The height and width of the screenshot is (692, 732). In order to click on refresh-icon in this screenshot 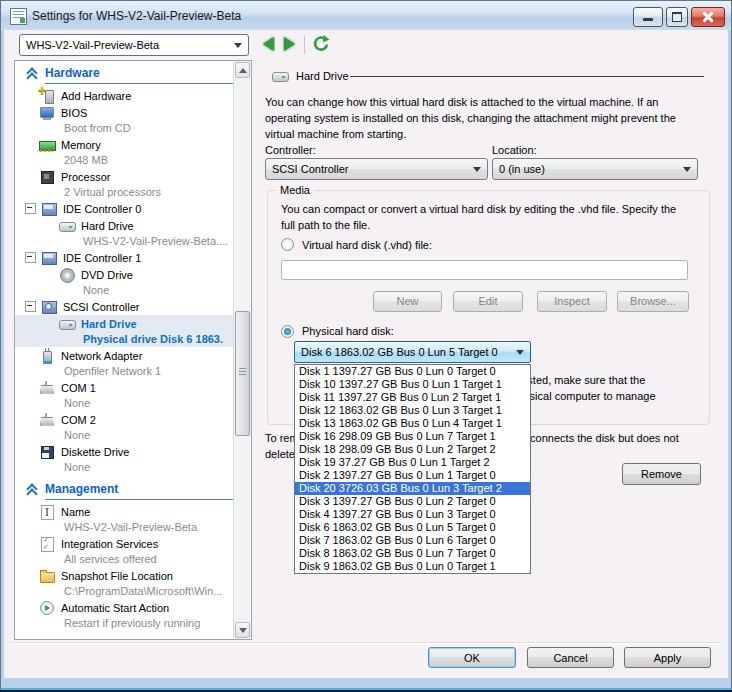, I will do `click(321, 44)`.